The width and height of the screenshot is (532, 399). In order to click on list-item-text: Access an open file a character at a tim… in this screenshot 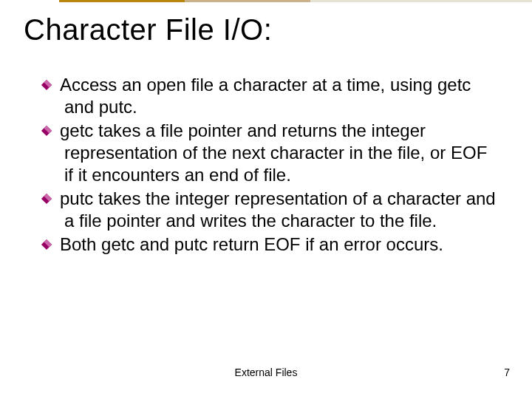, I will do `click(279, 96)`.